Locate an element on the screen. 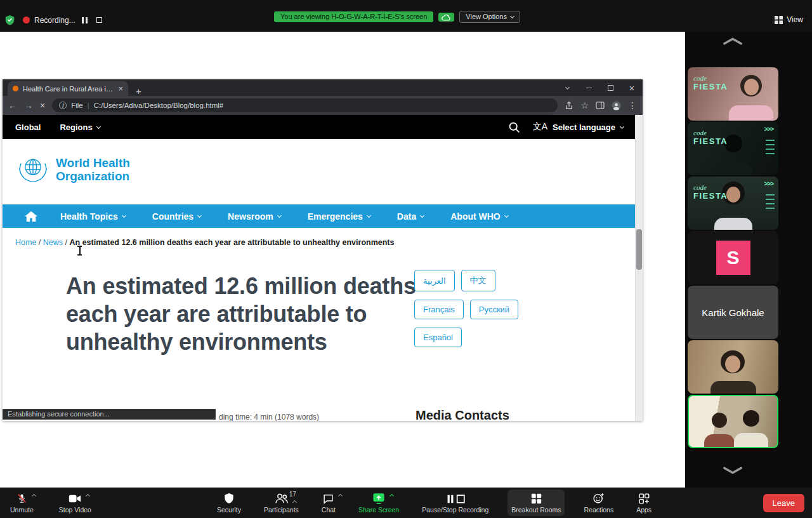 The width and height of the screenshot is (812, 518). language-button-arabic: العربية is located at coordinates (435, 281).